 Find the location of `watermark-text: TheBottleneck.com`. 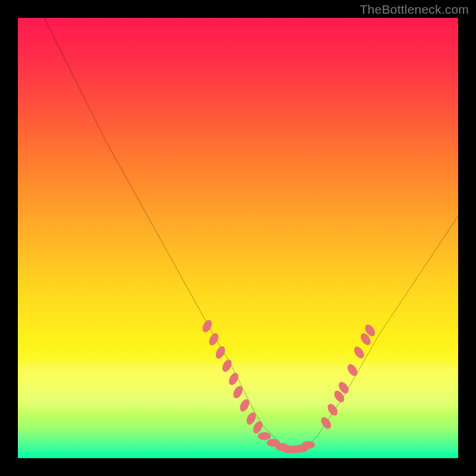

watermark-text: TheBottleneck.com is located at coordinates (414, 10).